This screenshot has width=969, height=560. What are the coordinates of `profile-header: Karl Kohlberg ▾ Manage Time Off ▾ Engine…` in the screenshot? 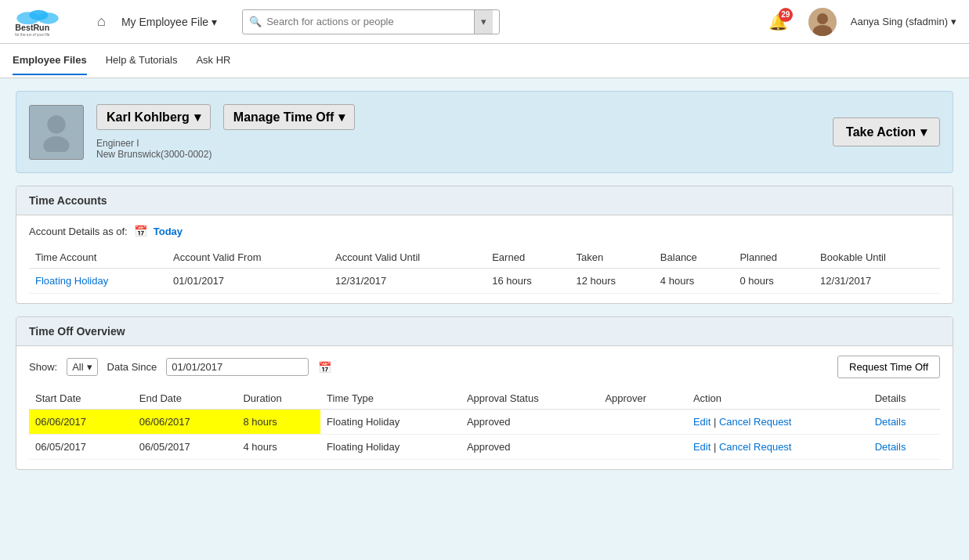 It's located at (484, 132).